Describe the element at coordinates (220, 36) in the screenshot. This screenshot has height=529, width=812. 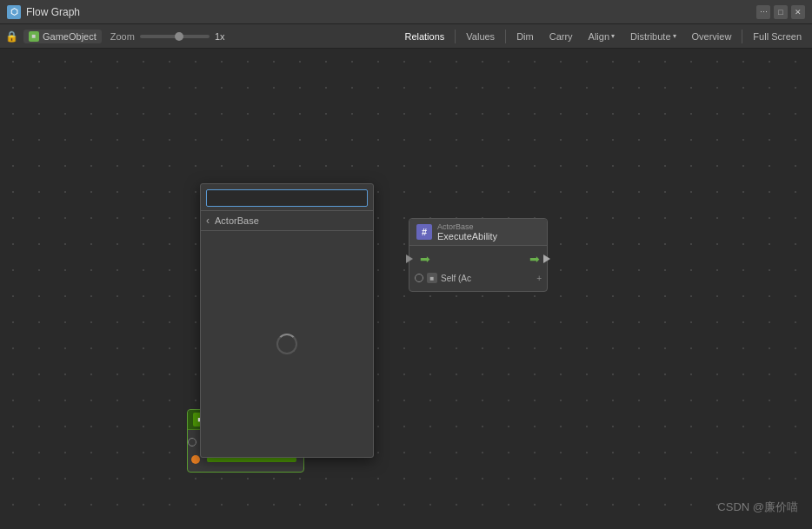
I see `zoom-value: 1x` at that location.